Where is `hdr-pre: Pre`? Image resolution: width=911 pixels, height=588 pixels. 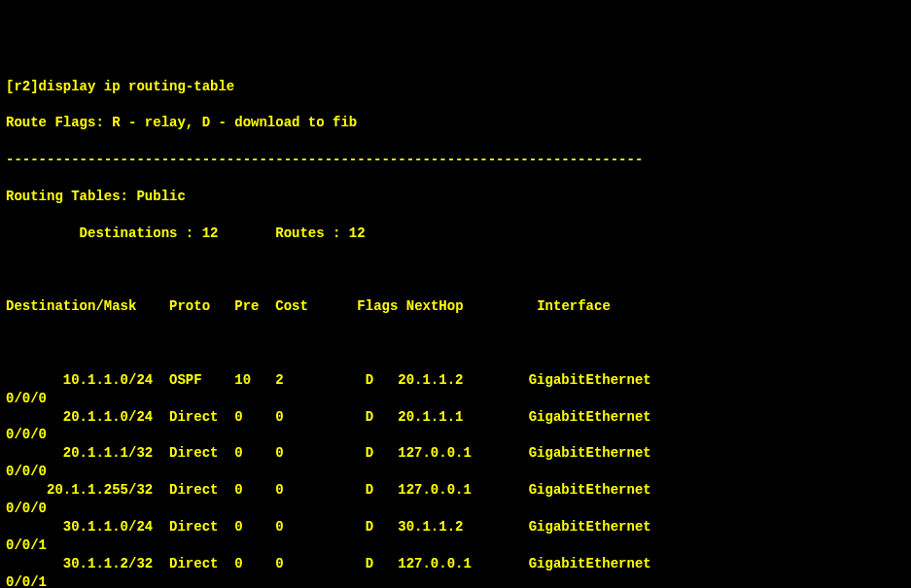 hdr-pre: Pre is located at coordinates (247, 306).